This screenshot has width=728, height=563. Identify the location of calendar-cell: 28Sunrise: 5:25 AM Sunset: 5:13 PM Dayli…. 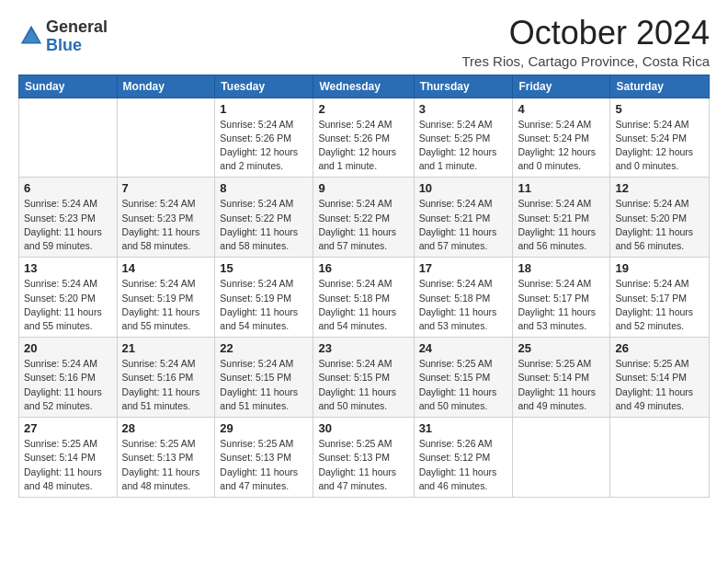
(165, 458).